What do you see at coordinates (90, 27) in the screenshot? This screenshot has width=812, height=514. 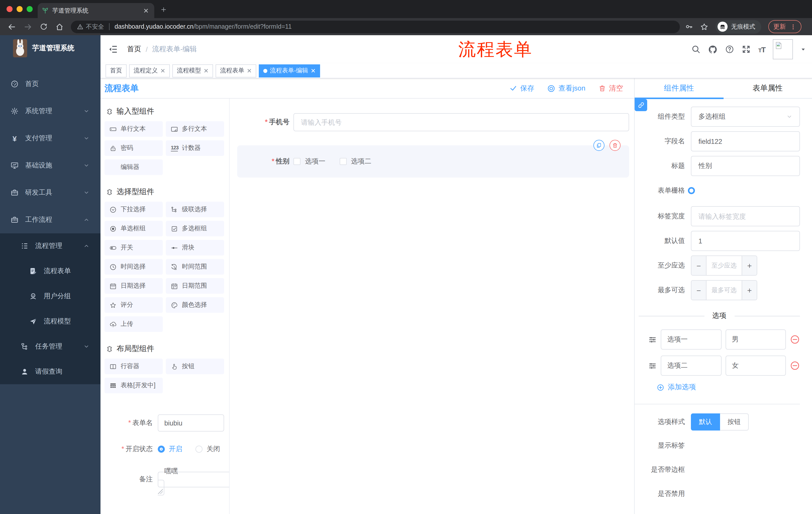 I see `security-chip: 不安全` at bounding box center [90, 27].